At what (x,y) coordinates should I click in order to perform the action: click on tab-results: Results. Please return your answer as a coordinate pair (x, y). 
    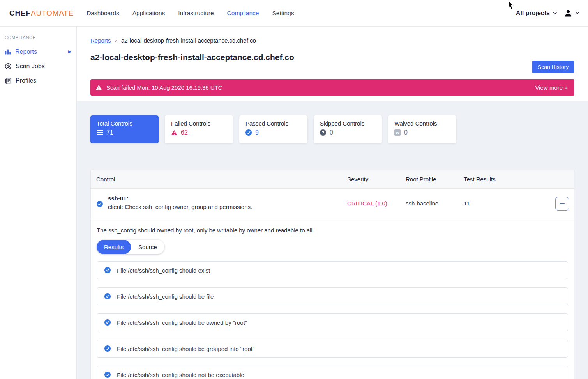
    Looking at the image, I should click on (114, 247).